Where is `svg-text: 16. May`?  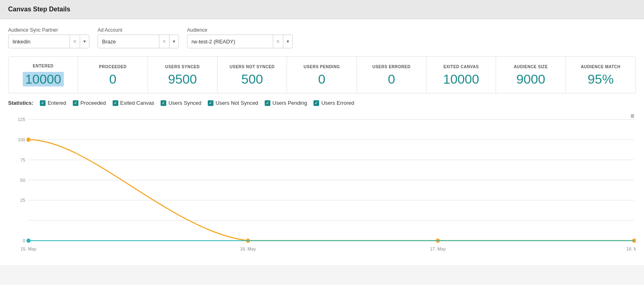 svg-text: 16. May is located at coordinates (248, 249).